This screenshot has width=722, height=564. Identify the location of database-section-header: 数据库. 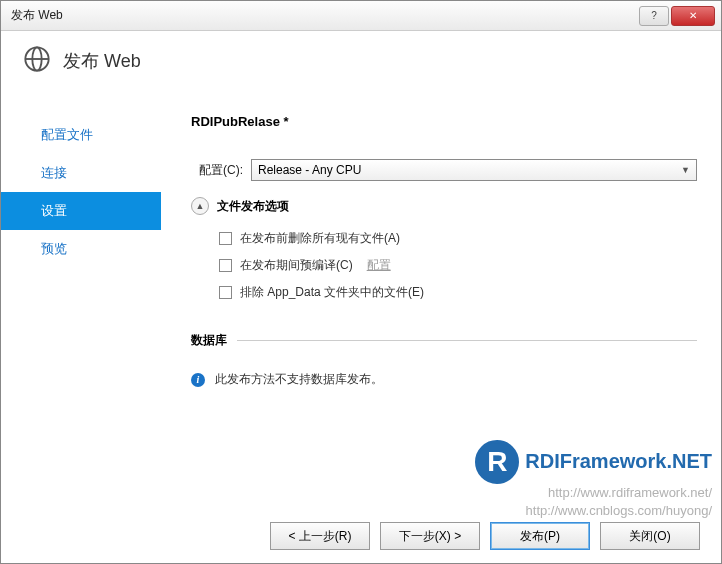
(444, 340).